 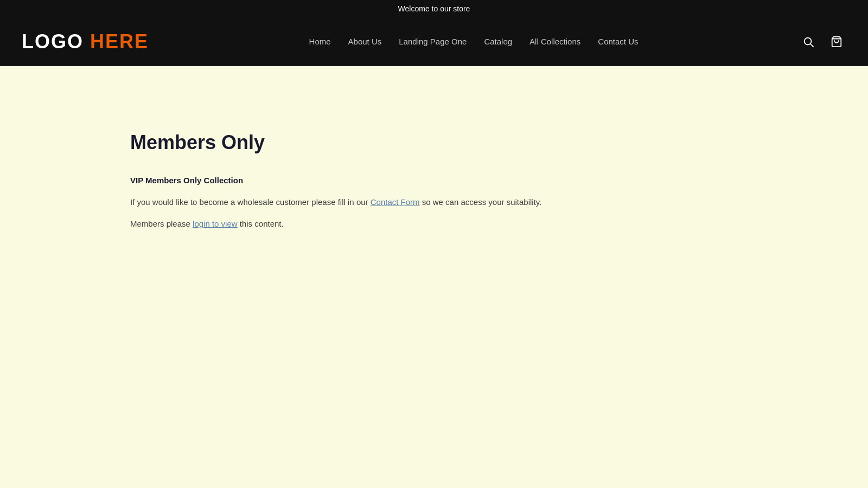 I want to click on cart-button, so click(x=837, y=42).